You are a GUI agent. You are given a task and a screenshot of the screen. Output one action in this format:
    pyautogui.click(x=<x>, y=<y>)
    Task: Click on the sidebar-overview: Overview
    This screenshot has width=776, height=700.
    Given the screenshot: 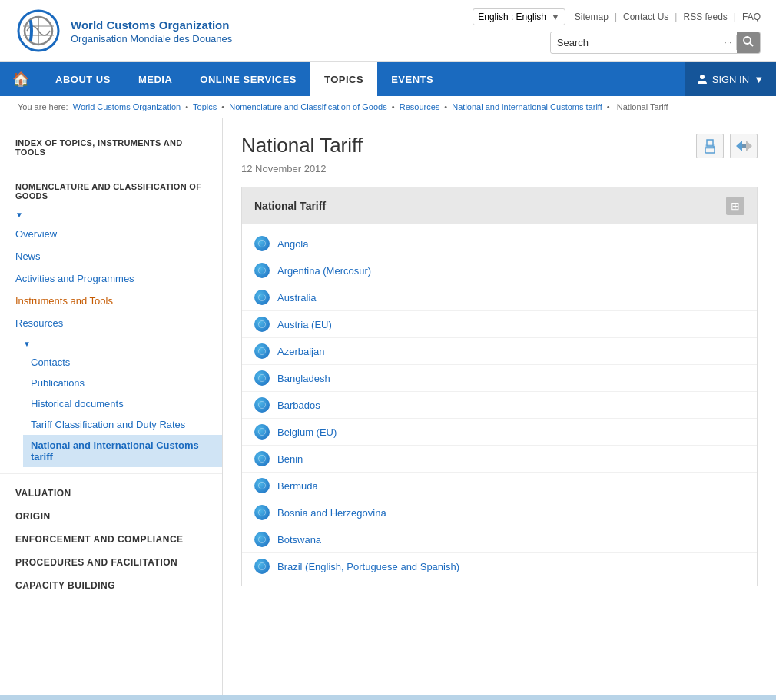 What is the action you would take?
    pyautogui.click(x=111, y=234)
    